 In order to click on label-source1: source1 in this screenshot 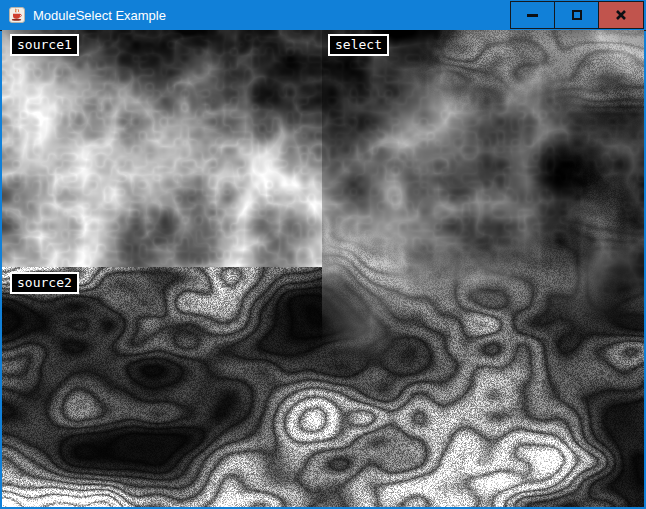, I will do `click(44, 45)`.